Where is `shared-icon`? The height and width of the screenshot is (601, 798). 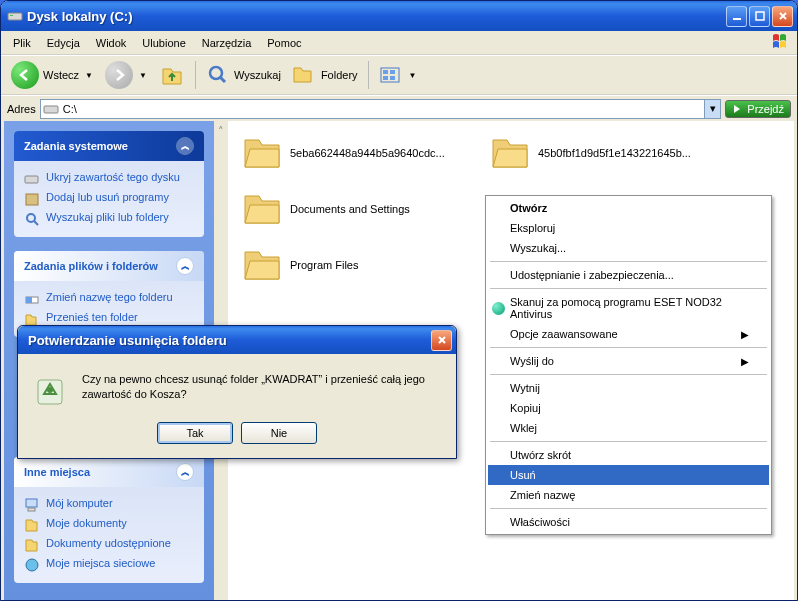
shared-icon is located at coordinates (32, 545).